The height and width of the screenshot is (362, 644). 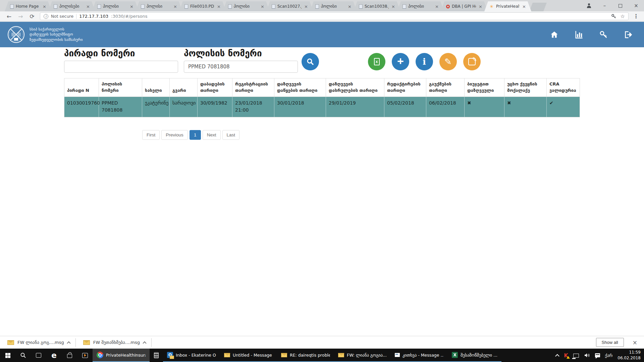 I want to click on tab-polisi-4: პოლისი ×, so click(x=333, y=6).